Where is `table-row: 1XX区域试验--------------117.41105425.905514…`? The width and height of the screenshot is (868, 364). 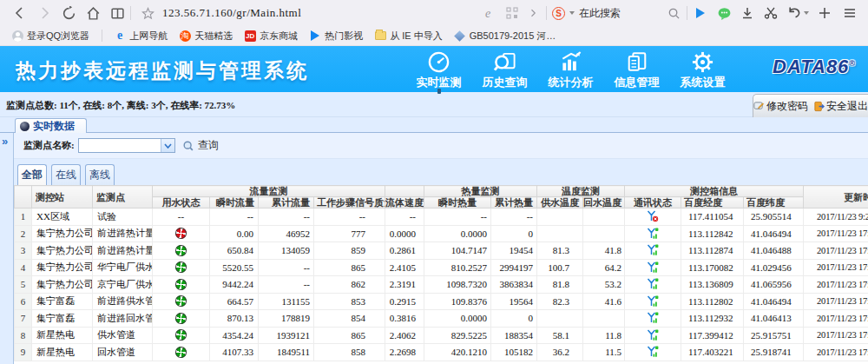 table-row: 1XX区域试验--------------117.41105425.905514… is located at coordinates (441, 217).